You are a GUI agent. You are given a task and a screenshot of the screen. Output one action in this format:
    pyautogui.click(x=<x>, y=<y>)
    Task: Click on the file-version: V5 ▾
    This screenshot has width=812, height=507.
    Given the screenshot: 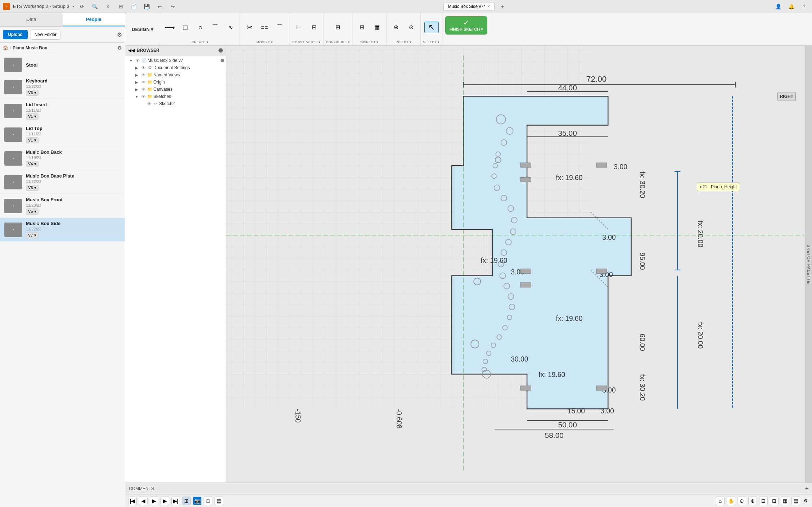 What is the action you would take?
    pyautogui.click(x=32, y=212)
    